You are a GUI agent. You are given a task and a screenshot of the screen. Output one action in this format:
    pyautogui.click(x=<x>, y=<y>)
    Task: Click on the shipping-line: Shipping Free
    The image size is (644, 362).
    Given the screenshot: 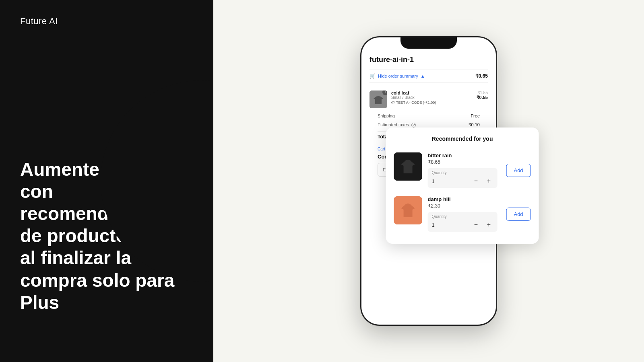 What is the action you would take?
    pyautogui.click(x=429, y=116)
    